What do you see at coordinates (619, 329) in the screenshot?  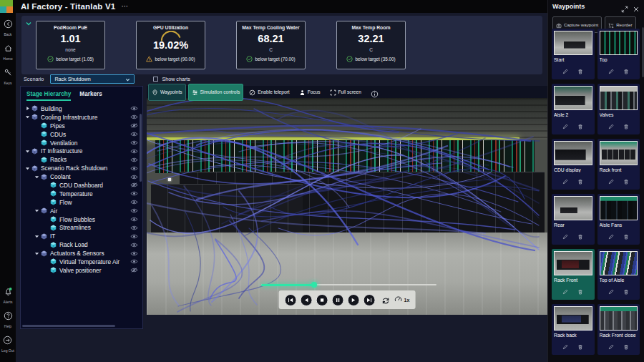 I see `waypoint-card: Rack Front close` at bounding box center [619, 329].